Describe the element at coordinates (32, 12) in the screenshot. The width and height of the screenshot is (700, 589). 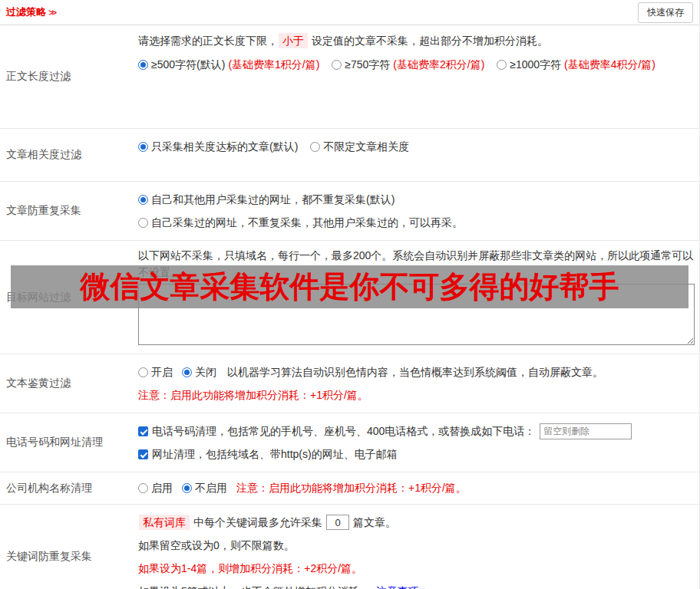
I see `page-title: 过滤策略≫` at that location.